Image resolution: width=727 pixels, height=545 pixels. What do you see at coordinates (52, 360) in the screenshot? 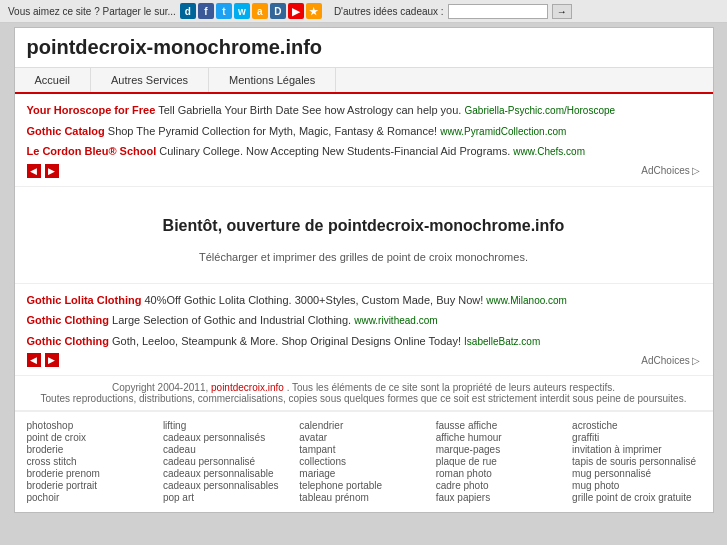
I see `ad-next-button-bot: ▶` at bounding box center [52, 360].